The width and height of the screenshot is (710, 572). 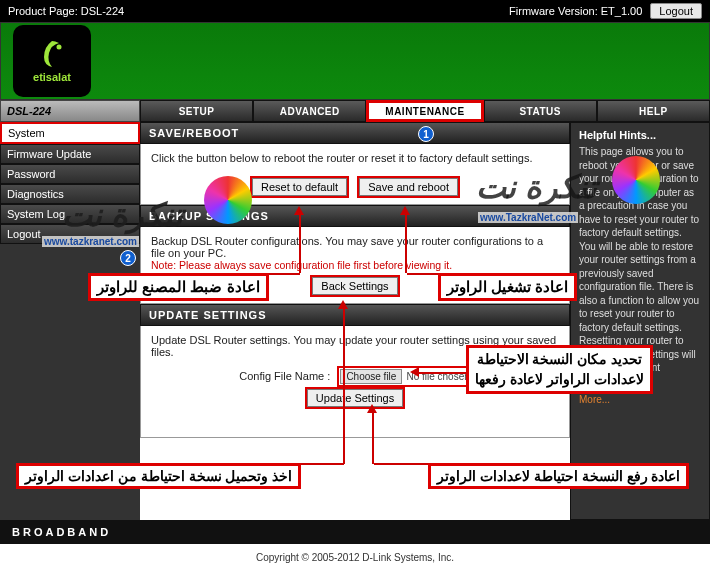 What do you see at coordinates (594, 400) in the screenshot?
I see `hints-more-link: More...` at bounding box center [594, 400].